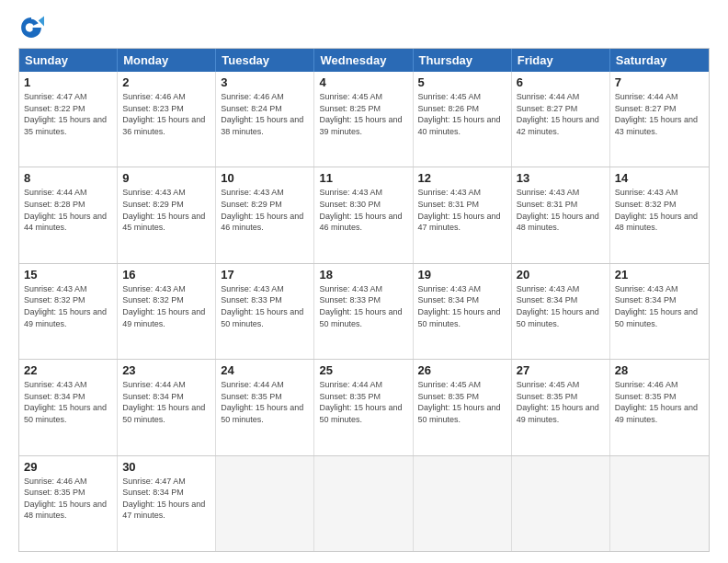 The width and height of the screenshot is (728, 563). Describe the element at coordinates (364, 215) in the screenshot. I see `calendar-cell: 11Sunrise: 4:43 AM Sunset: 8:30 PM Dayli…` at that location.